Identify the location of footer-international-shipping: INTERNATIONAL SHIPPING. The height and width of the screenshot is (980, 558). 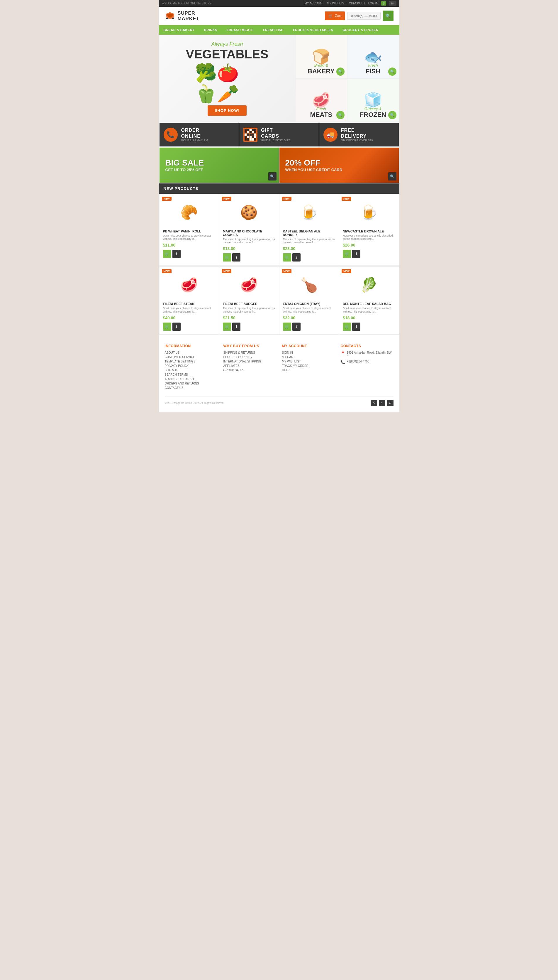
(250, 361).